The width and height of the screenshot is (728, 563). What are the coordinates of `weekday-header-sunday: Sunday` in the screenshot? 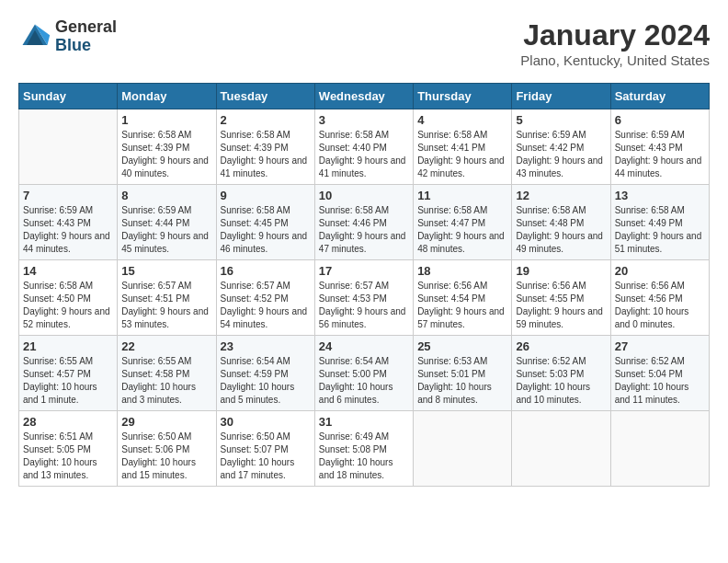 It's located at (68, 97).